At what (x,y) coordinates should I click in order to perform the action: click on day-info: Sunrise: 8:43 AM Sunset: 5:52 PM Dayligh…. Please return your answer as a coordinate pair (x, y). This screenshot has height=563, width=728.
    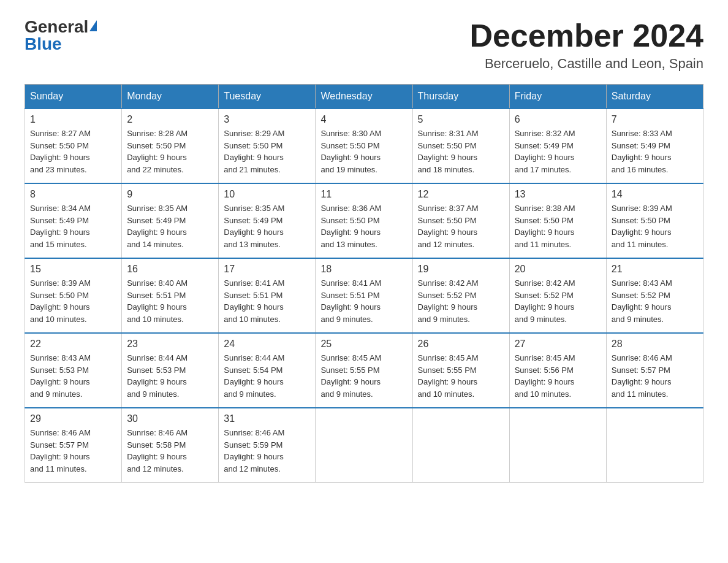
    Looking at the image, I should click on (654, 301).